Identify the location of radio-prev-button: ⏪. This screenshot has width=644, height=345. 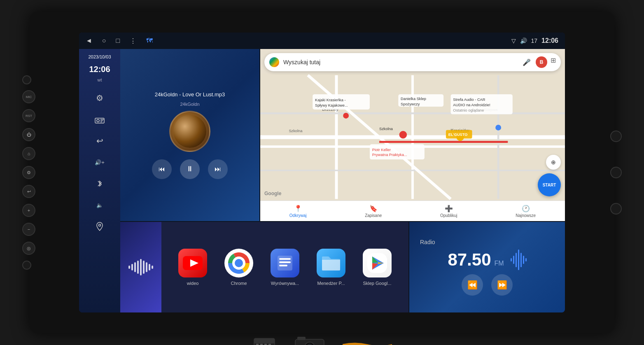
(472, 285).